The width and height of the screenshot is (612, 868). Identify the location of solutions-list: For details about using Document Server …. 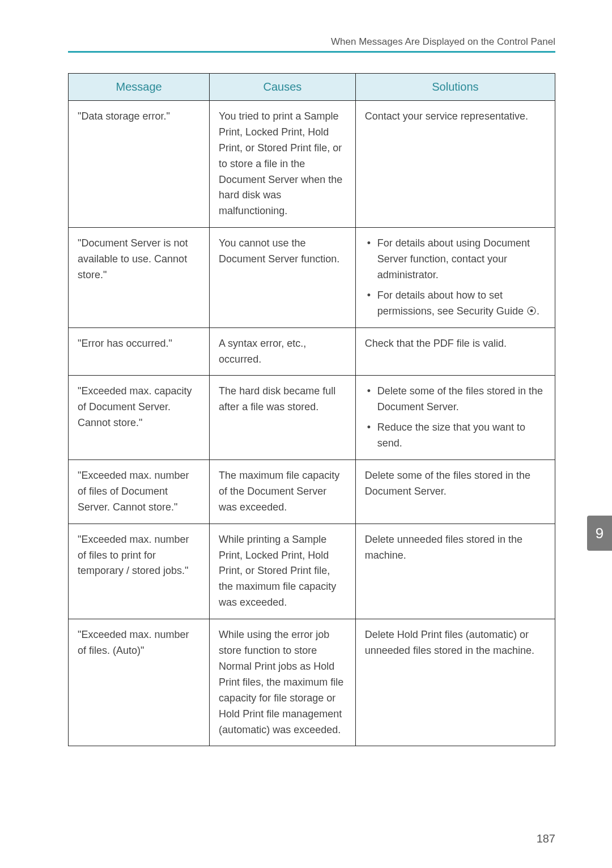
(456, 278).